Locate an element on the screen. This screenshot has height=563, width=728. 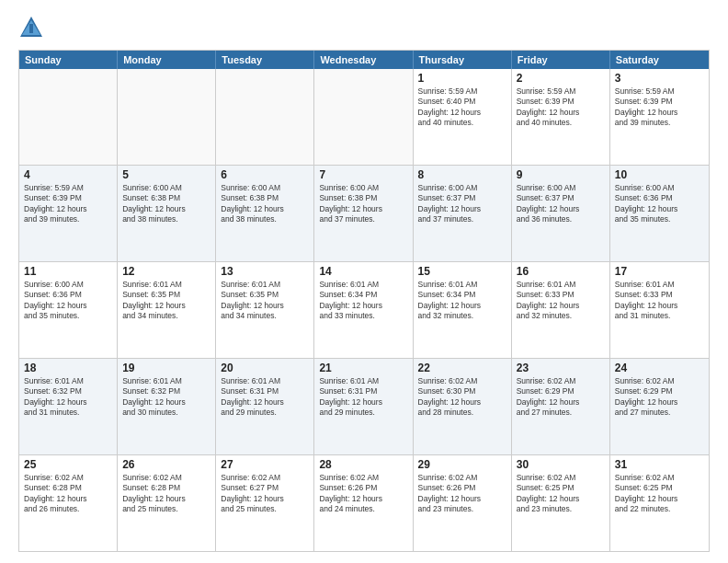
cell-info: Sunrise: 6:00 AM Sunset: 6:37 PM Dayligh… is located at coordinates (462, 204).